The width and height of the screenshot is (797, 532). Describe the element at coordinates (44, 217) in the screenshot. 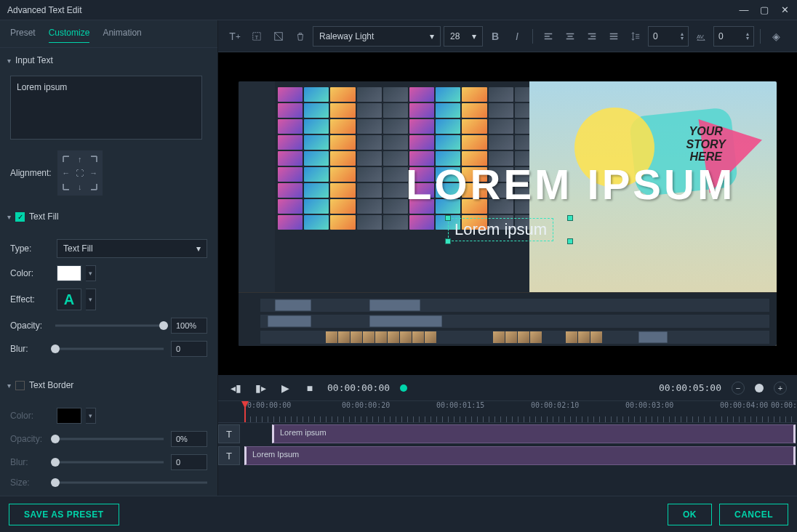

I see `section-text-fill-label: Text Fill` at that location.